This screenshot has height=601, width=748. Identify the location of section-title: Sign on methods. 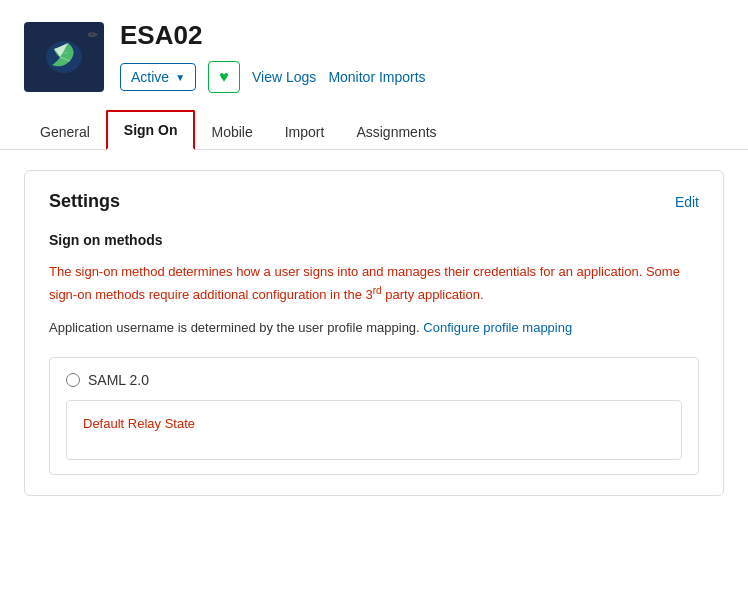
(374, 240).